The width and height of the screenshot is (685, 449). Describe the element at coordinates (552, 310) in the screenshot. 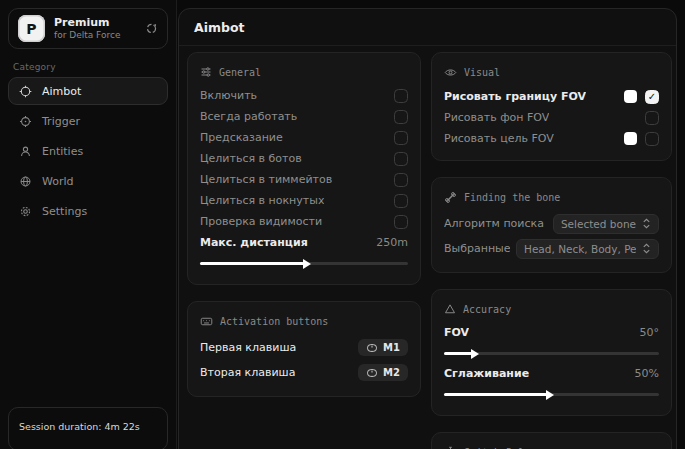

I see `accuracy-card-title: Accuracy` at that location.